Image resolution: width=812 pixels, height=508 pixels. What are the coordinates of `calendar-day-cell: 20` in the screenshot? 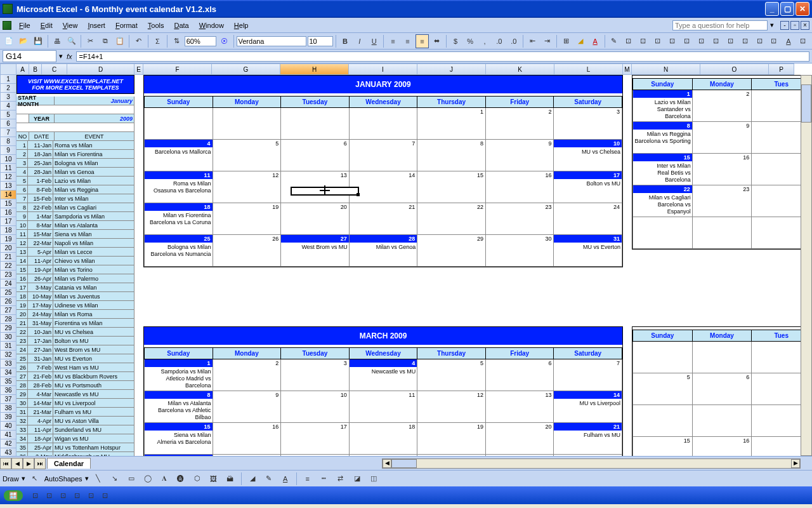 It's located at (315, 219).